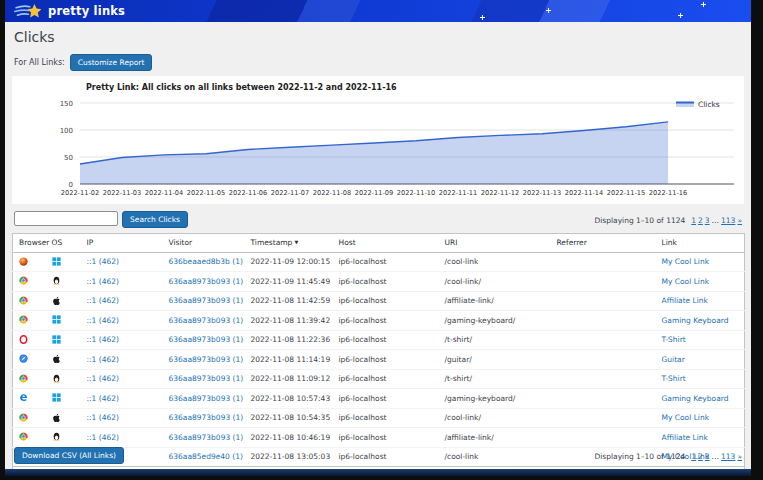 The image size is (763, 480). Describe the element at coordinates (700, 438) in the screenshot. I see `link-cell: Affiliate Link` at that location.